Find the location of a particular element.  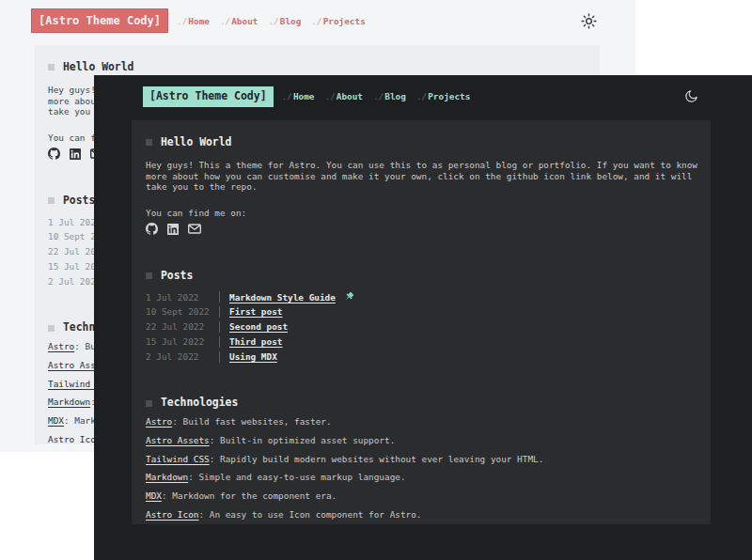

tech-desc: Simple and easy-to-use markup language. is located at coordinates (302, 477).